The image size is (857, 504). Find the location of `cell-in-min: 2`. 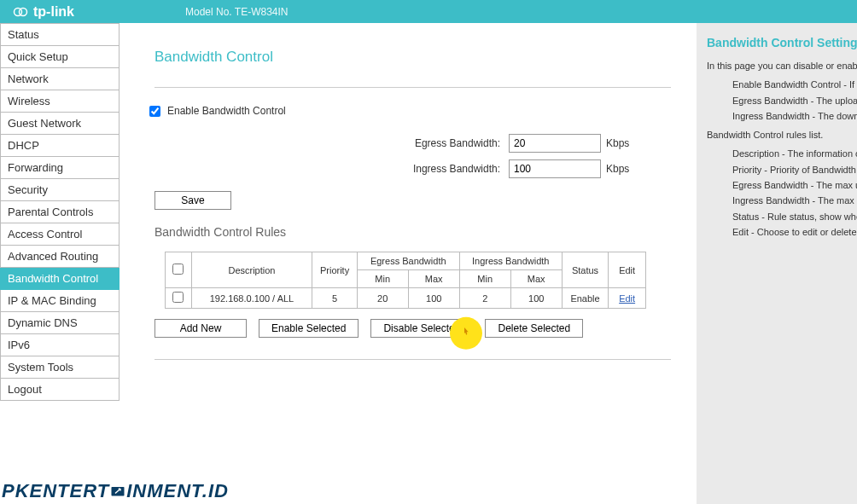

cell-in-min: 2 is located at coordinates (485, 298).